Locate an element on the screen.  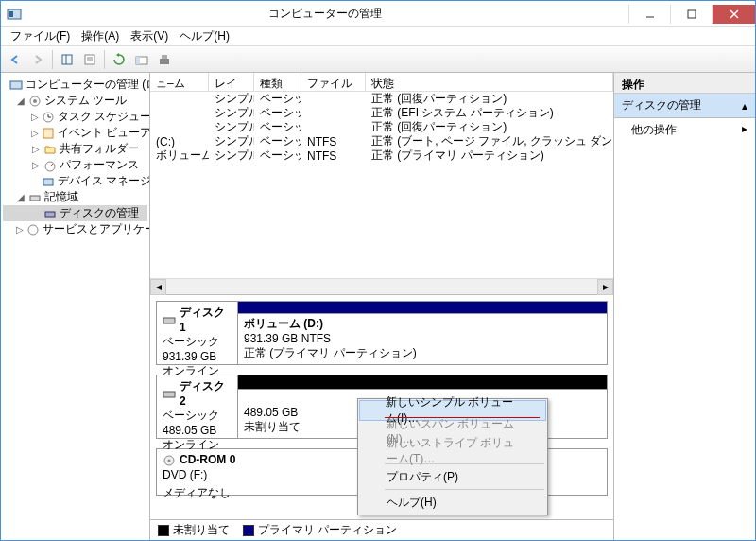
title-bar: コンピューターの管理 is located at coordinates (378, 14).